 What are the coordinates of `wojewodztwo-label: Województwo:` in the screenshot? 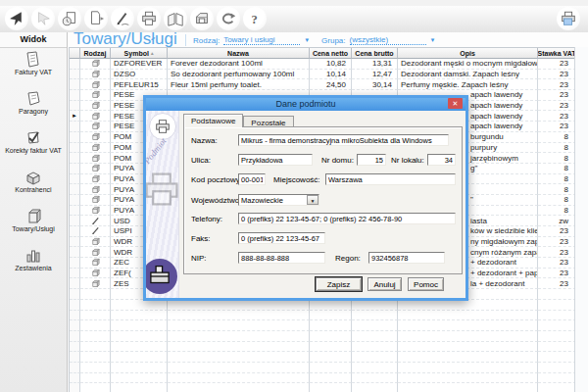 It's located at (216, 200).